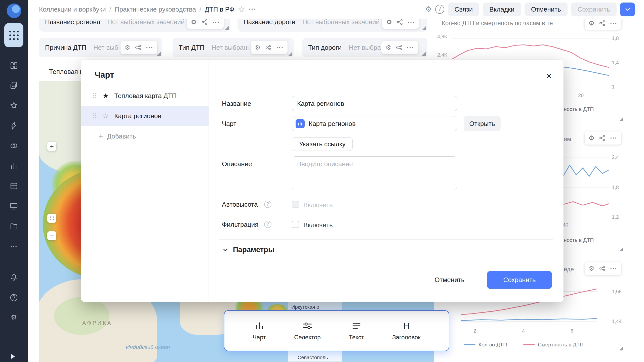 This screenshot has width=644, height=362. Describe the element at coordinates (225, 250) in the screenshot. I see `chevron-down-icon` at that location.